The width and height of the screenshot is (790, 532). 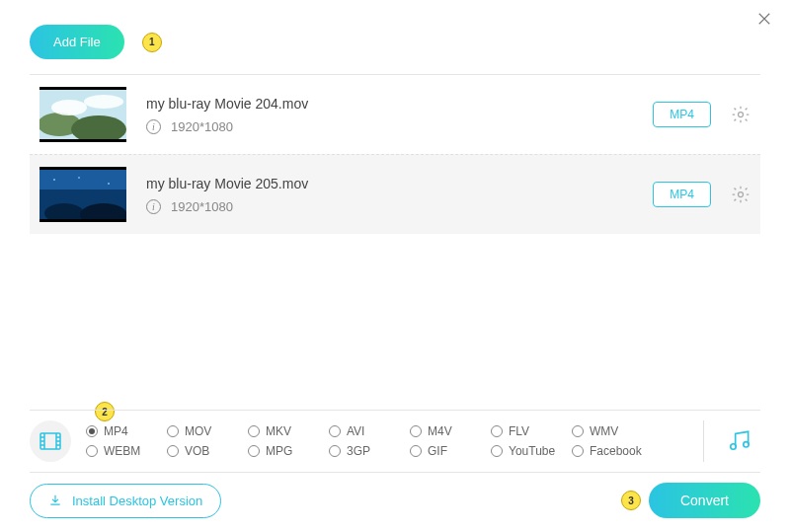 I want to click on vertical-divider, so click(x=703, y=441).